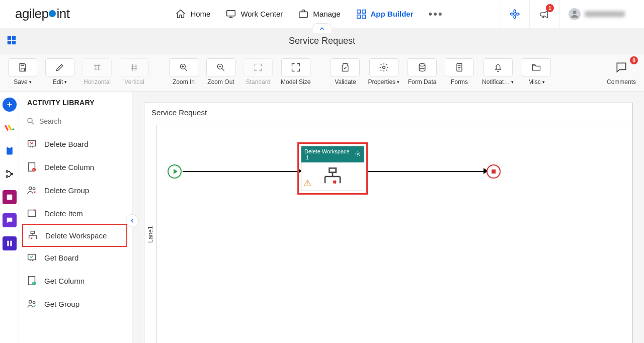  I want to click on lane-label-text: Lane1, so click(150, 234).